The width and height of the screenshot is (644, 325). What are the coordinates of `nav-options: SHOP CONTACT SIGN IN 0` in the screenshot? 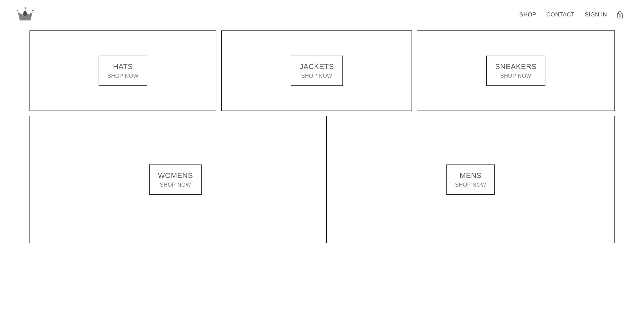 It's located at (571, 15).